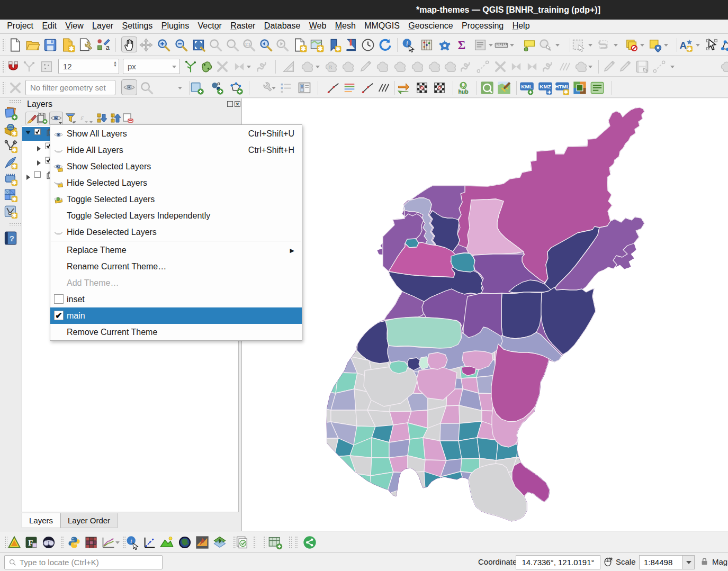 The width and height of the screenshot is (728, 571). What do you see at coordinates (526, 87) in the screenshot?
I see `svg-text: KML` at bounding box center [526, 87].